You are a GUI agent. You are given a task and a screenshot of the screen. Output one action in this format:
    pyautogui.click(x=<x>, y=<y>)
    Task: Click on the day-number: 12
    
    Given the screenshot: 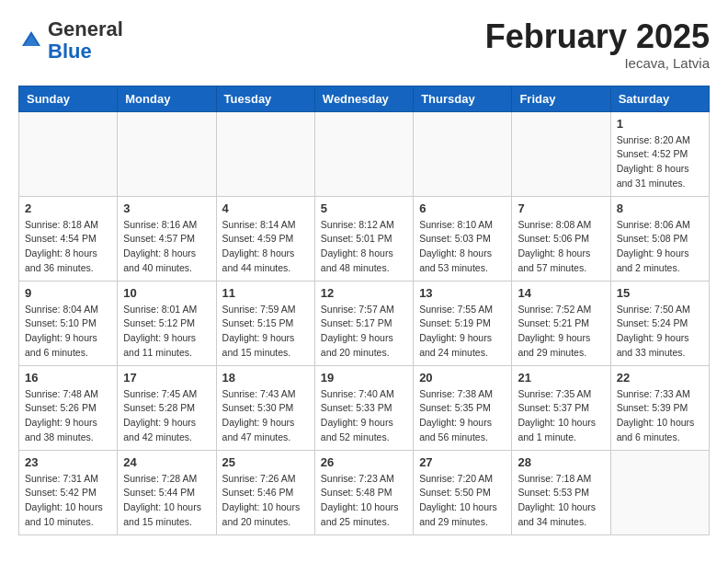 What is the action you would take?
    pyautogui.click(x=364, y=293)
    